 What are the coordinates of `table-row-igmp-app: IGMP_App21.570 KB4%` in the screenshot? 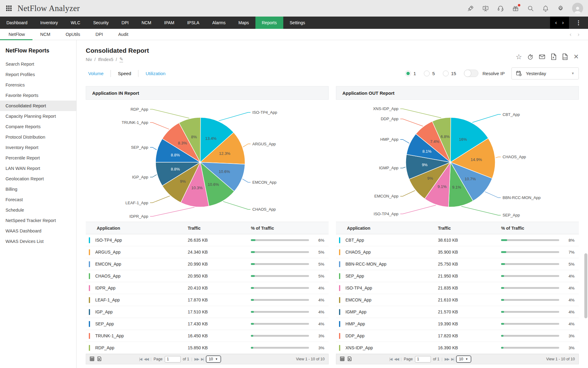 It's located at (458, 312).